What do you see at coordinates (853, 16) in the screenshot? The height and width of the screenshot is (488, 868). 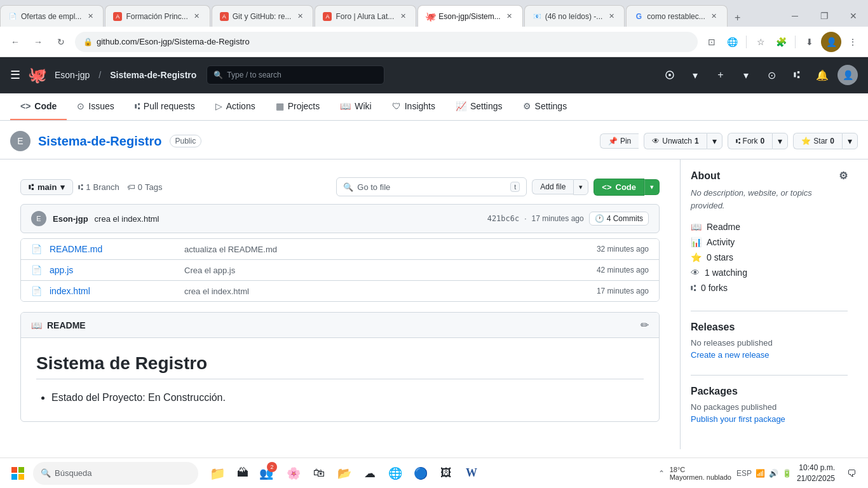 I see `close-button: ✕` at bounding box center [853, 16].